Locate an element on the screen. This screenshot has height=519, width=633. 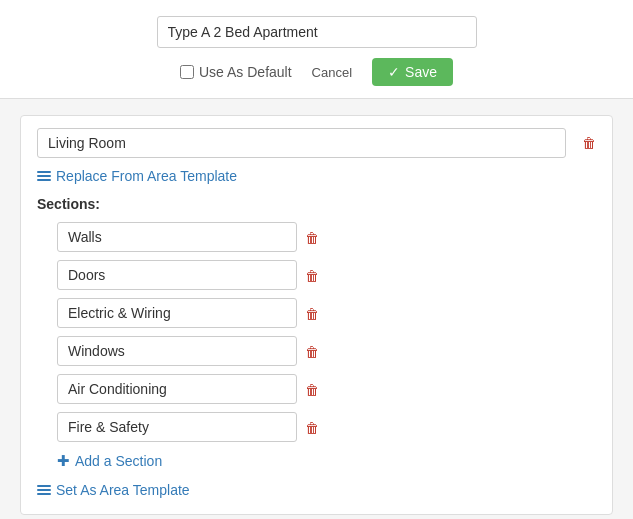
delete-section-button-air-conditioning: 🗑 is located at coordinates (312, 390).